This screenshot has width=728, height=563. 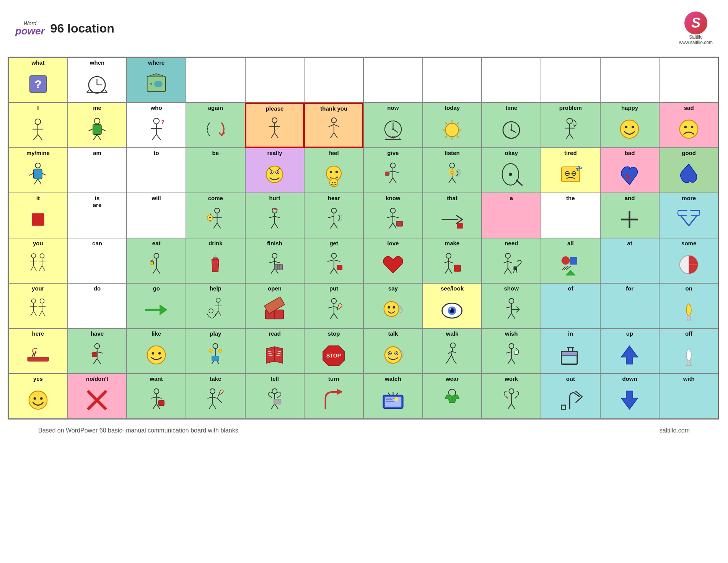 I want to click on cell-help: help, so click(x=216, y=306).